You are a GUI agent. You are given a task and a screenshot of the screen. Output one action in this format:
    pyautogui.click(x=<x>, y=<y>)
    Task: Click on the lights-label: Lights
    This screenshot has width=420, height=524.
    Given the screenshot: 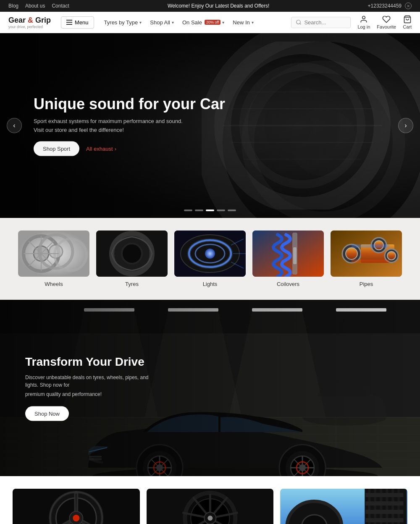 What is the action you would take?
    pyautogui.click(x=210, y=284)
    